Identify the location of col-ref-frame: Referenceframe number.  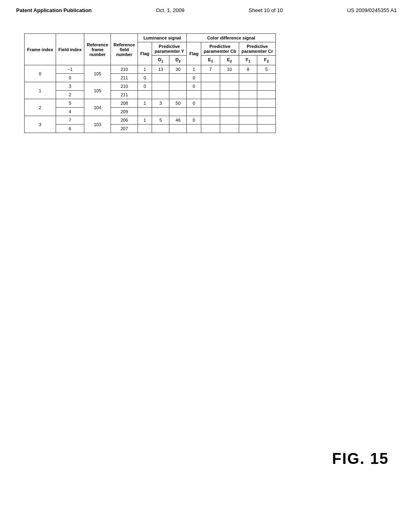
(98, 50).